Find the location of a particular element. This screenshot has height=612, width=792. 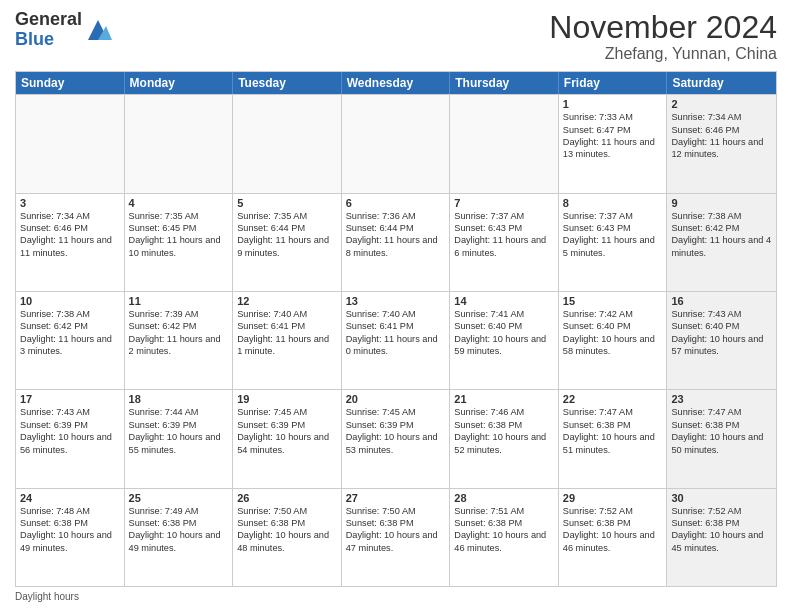

header: General Blue November 2024 Zhefang, Yunn… is located at coordinates (396, 36).